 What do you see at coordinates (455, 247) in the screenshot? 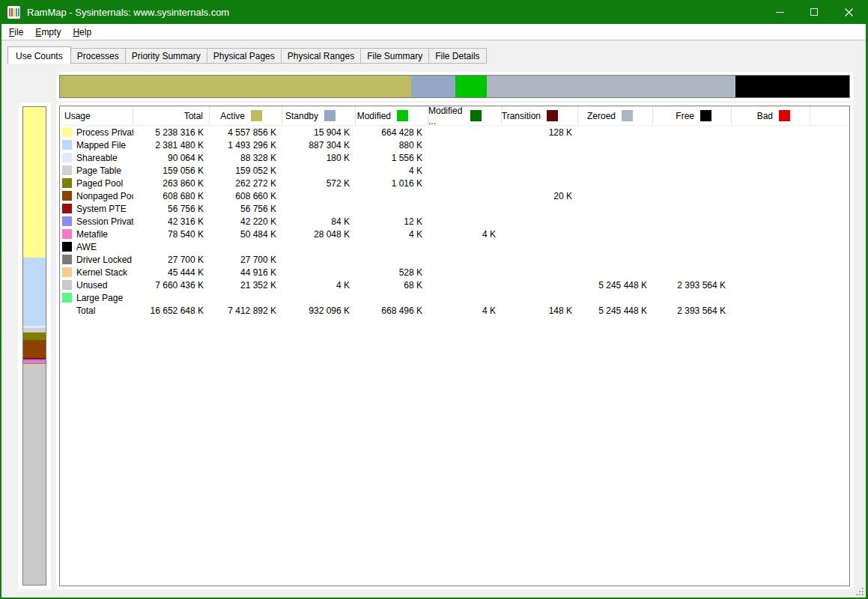
I see `table-row-awe: AWE` at bounding box center [455, 247].